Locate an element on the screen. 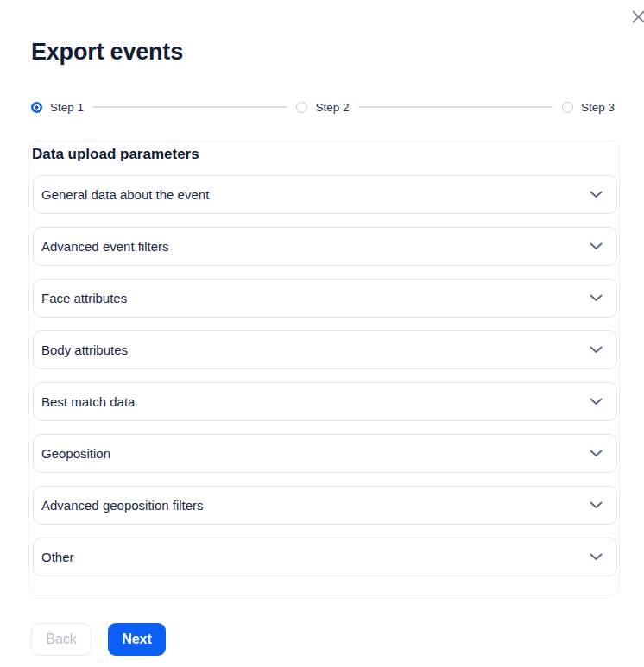 Image resolution: width=644 pixels, height=667 pixels. next-button: Next is located at coordinates (136, 639).